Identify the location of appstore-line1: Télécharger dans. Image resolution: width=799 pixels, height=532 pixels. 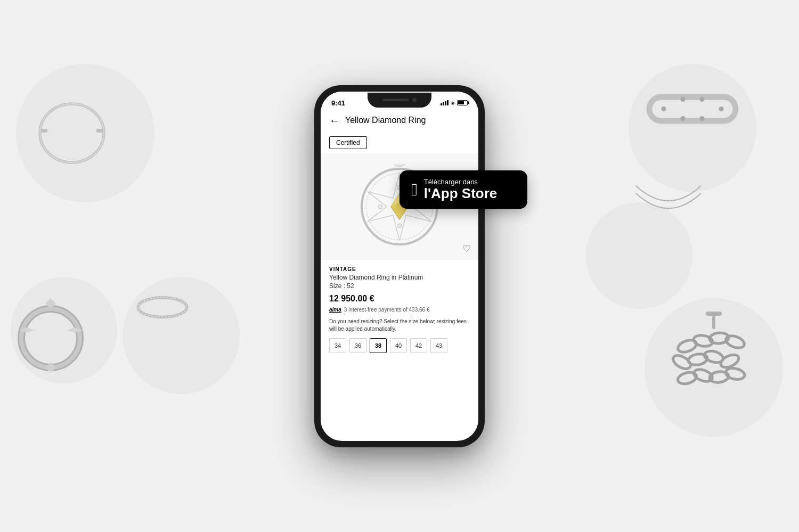
(461, 182).